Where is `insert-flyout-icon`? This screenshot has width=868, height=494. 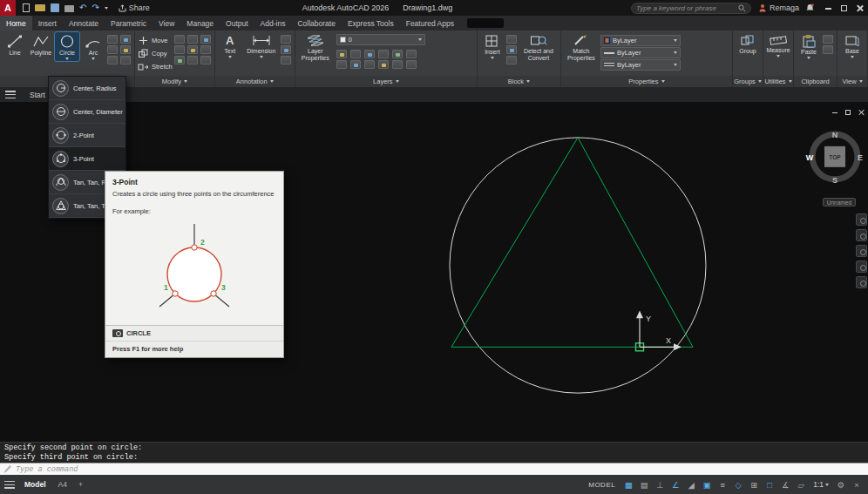 insert-flyout-icon is located at coordinates (492, 58).